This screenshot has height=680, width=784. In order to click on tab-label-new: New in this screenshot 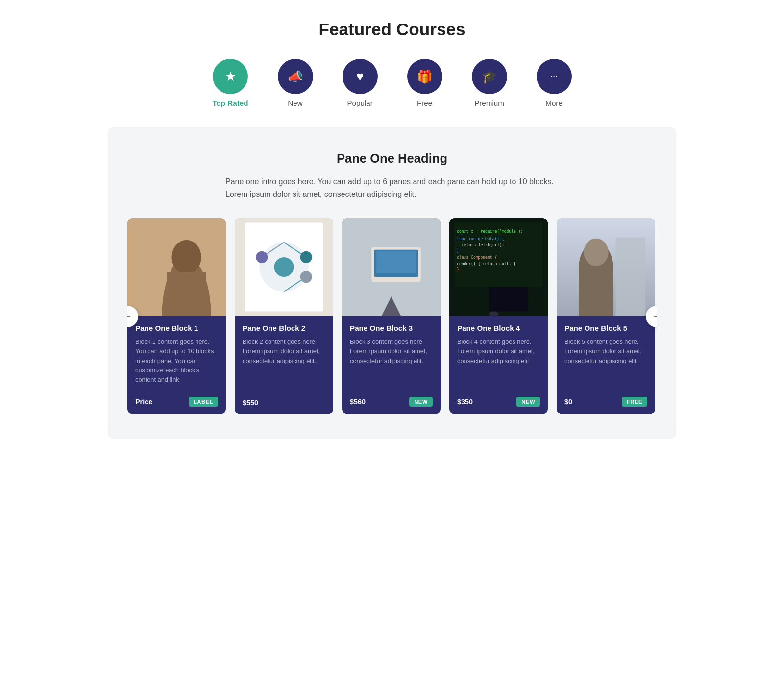, I will do `click(295, 103)`.